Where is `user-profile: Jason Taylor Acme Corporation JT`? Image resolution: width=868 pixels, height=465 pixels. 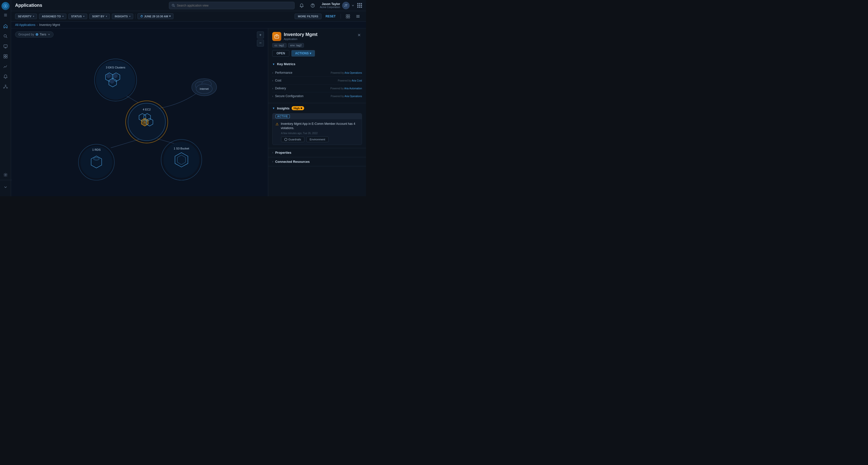
user-profile: Jason Taylor Acme Corporation JT is located at coordinates (337, 5).